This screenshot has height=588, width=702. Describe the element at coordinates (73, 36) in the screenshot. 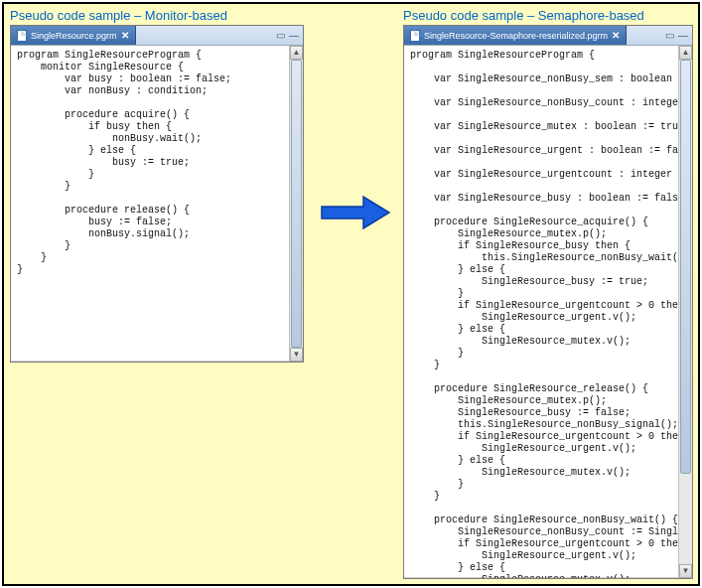

I see `tab-label: SingleResource.pgrm` at that location.